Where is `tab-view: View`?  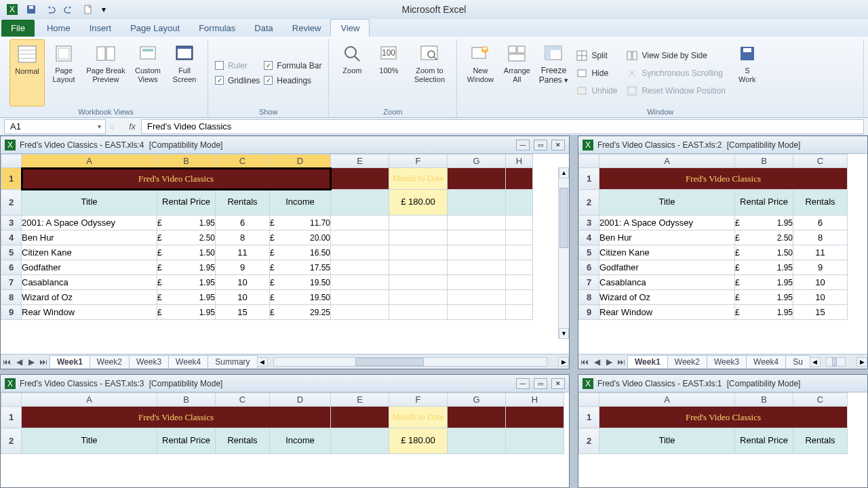
tab-view: View is located at coordinates (350, 28).